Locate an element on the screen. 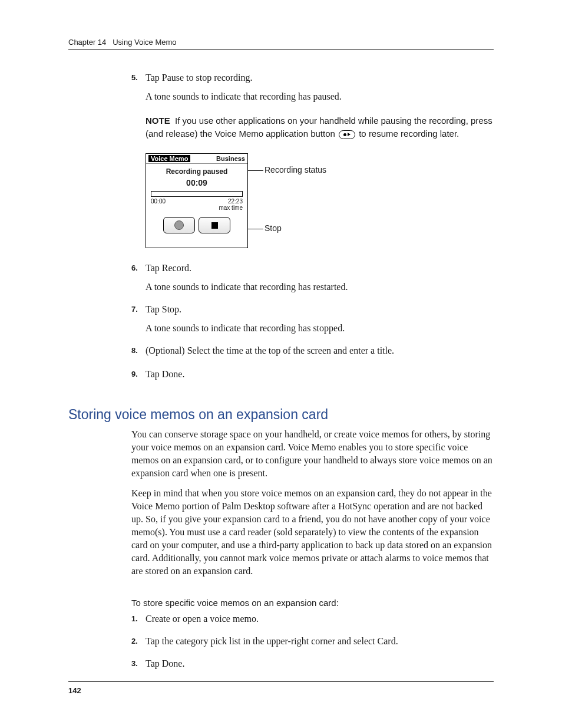  step-text: Tap the category pick list in the upper-… is located at coordinates (319, 641).